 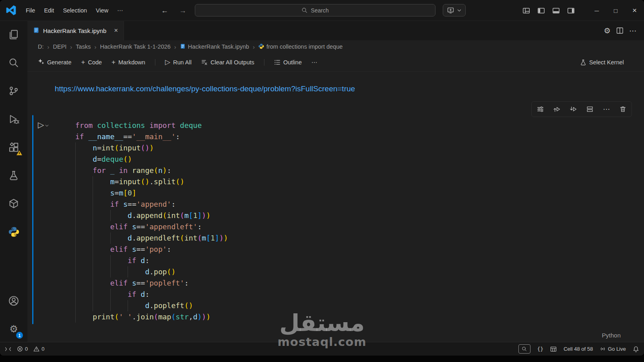 I want to click on warnings-indicator: 0, so click(x=39, y=349).